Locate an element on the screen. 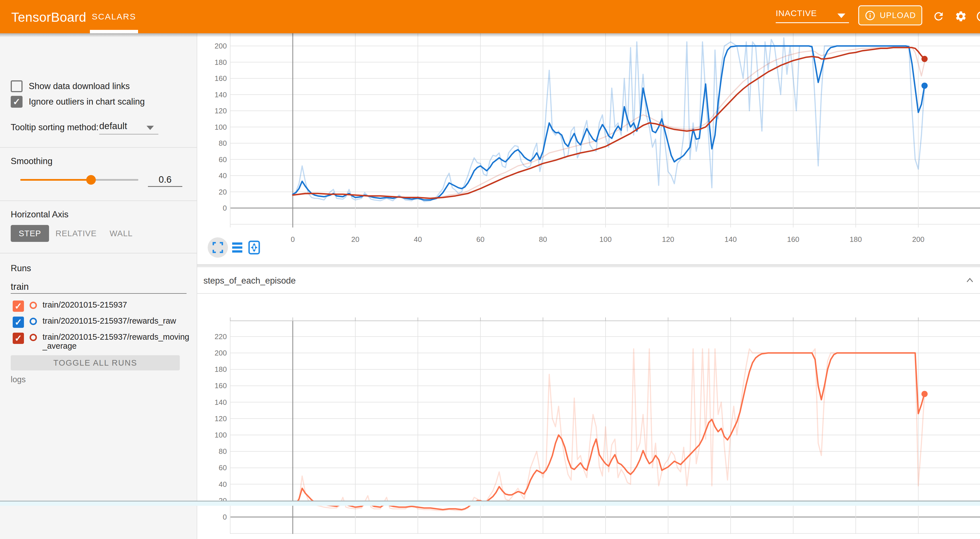 Image resolution: width=980 pixels, height=539 pixels. runs-label: Runs is located at coordinates (21, 268).